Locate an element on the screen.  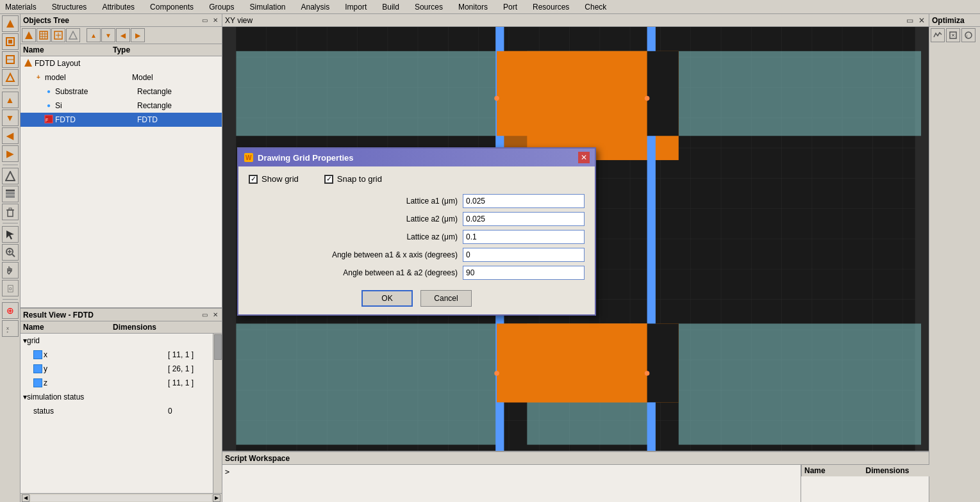
field-input-angle-x is located at coordinates (524, 255).